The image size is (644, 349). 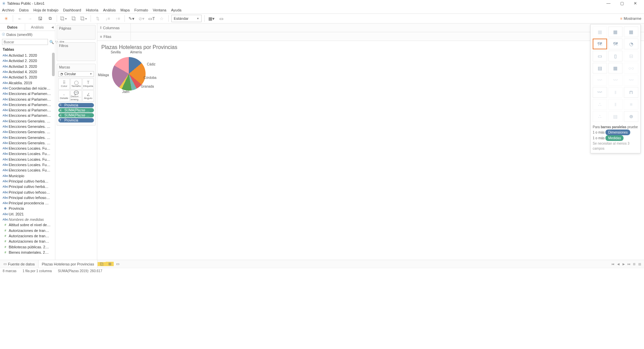 I want to click on group-button: ⊘▾, so click(x=142, y=18).